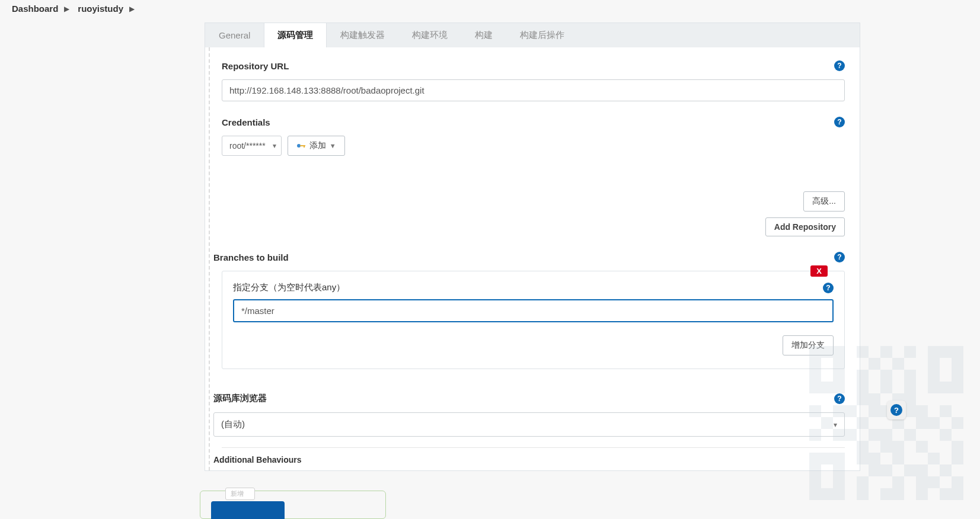  Describe the element at coordinates (534, 66) in the screenshot. I see `repo-url-label-row: Repository URL ?` at that location.